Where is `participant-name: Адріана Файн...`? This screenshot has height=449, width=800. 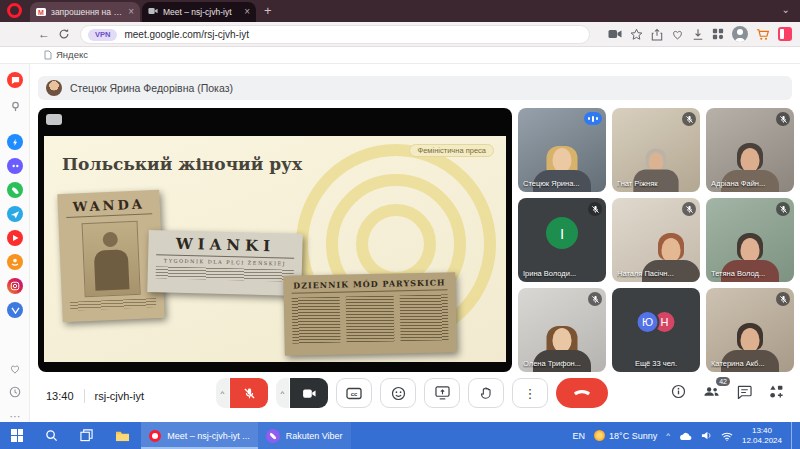 participant-name: Адріана Файн... is located at coordinates (744, 184).